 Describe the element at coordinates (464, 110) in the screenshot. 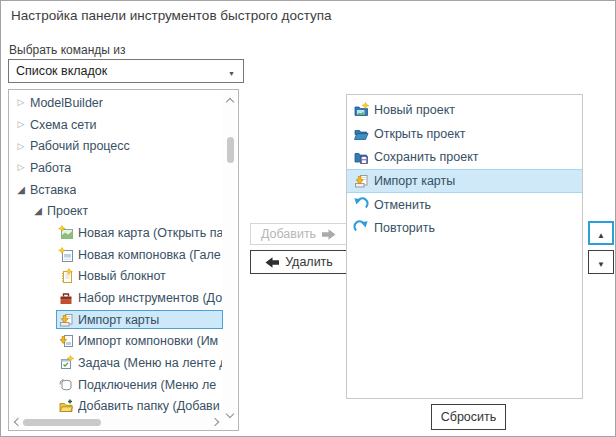

I see `toolbar-list-item: Новый проект` at that location.